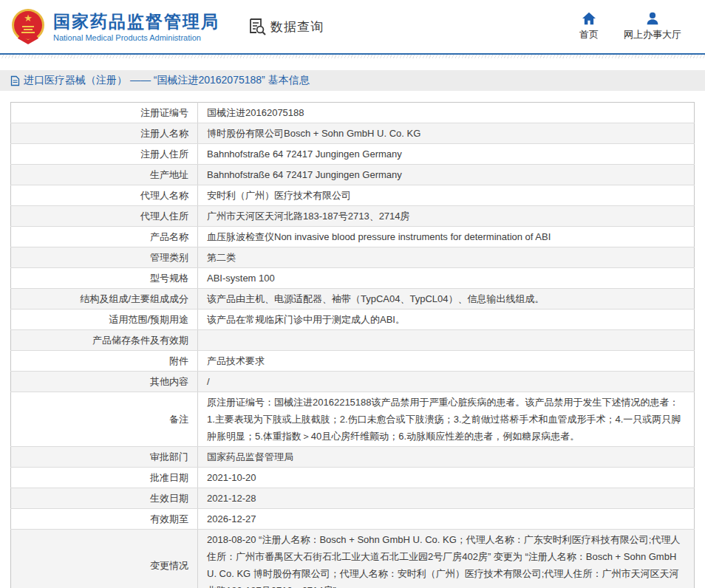 The height and width of the screenshot is (588, 705). I want to click on row-value, so click(446, 341).